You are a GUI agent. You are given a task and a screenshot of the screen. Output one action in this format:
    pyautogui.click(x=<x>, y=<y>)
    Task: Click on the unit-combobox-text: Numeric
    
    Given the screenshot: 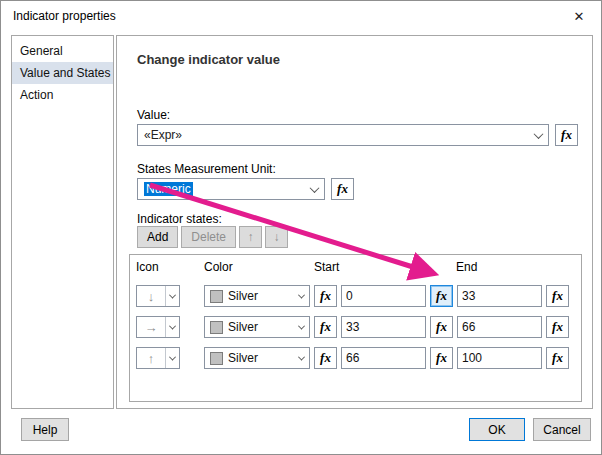 What is the action you would take?
    pyautogui.click(x=168, y=189)
    